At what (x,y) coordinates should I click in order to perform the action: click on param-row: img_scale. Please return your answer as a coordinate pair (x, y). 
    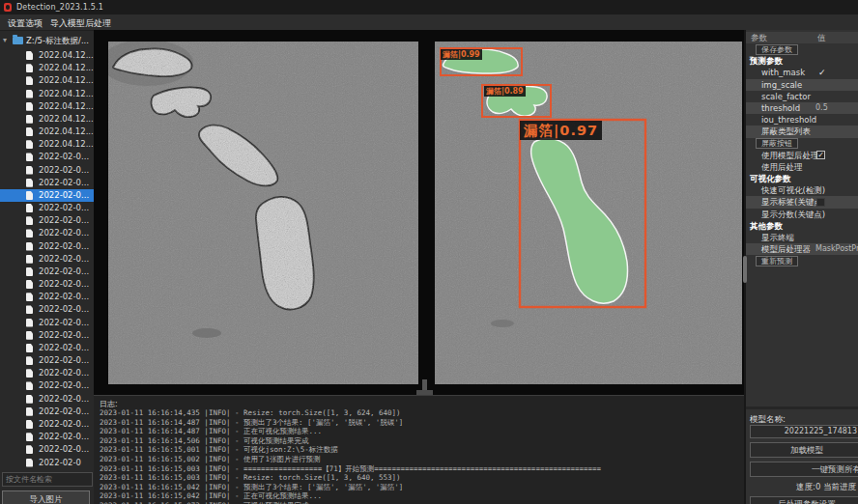
    Looking at the image, I should click on (802, 85).